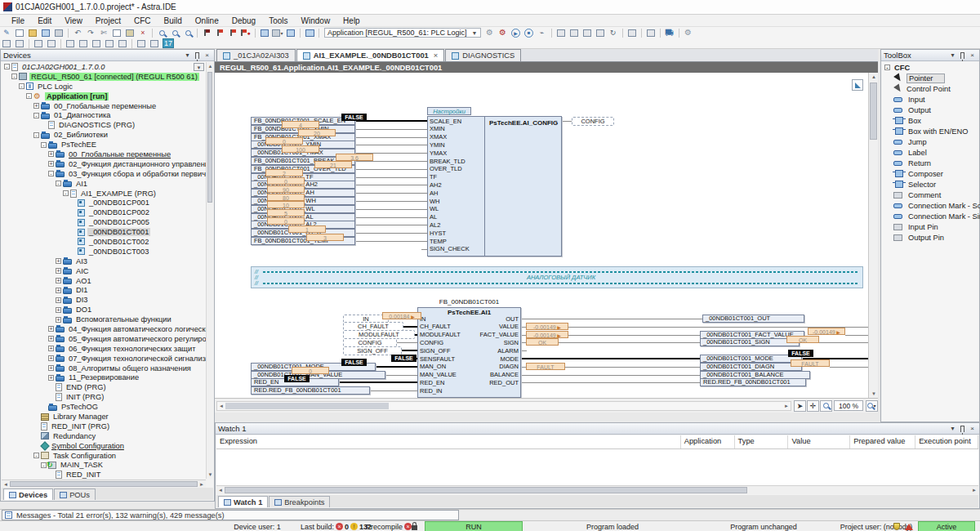 The height and width of the screenshot is (531, 980). Describe the element at coordinates (104, 349) in the screenshot. I see `tree-row: +06_Функция технологических защит` at that location.